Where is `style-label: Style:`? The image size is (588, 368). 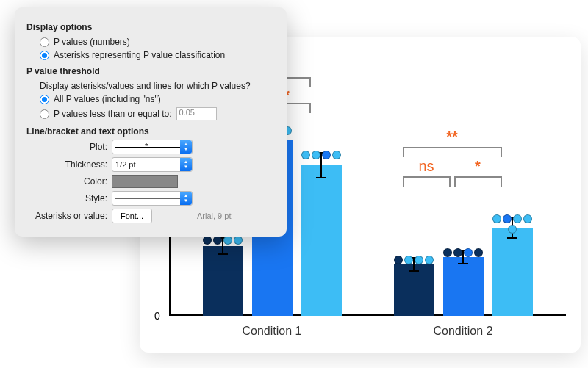
style-label: Style: is located at coordinates (67, 198).